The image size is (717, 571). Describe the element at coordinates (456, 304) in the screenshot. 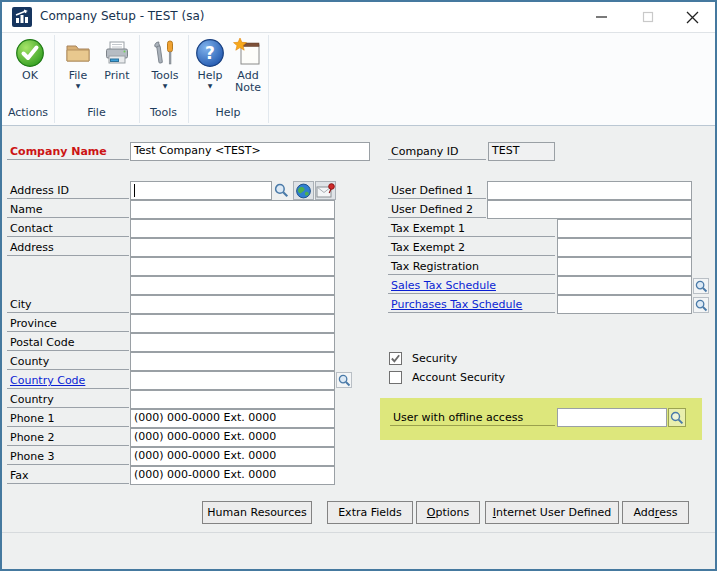

I see `purchases-tax-schedule-link: Purchases Tax Schedule` at that location.